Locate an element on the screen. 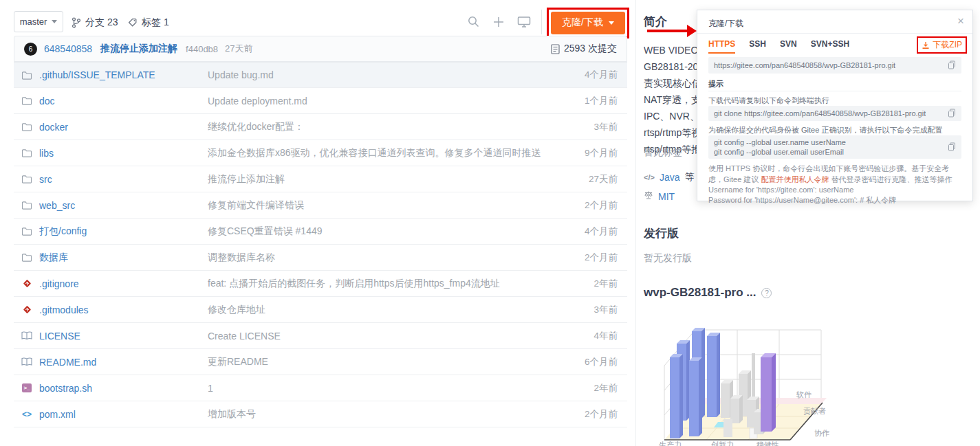  tab-svn-ssh: SVN+SSH is located at coordinates (830, 47).